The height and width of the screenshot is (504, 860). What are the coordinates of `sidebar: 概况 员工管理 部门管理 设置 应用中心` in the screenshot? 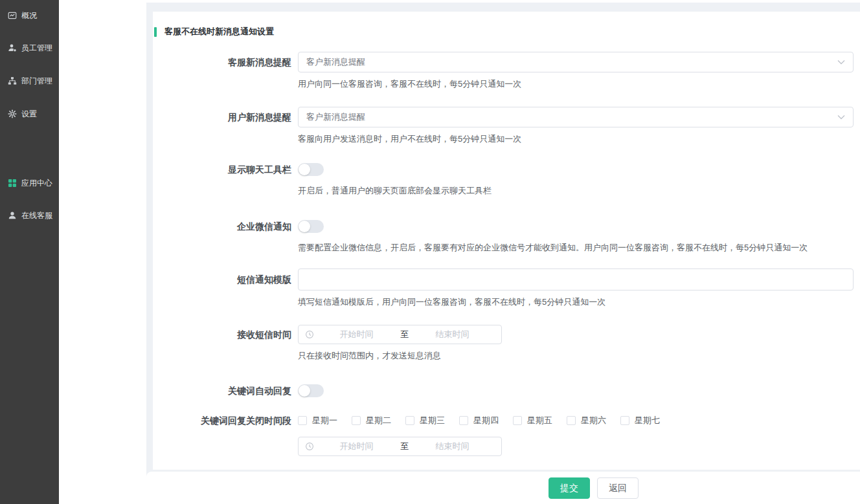 It's located at (30, 252).